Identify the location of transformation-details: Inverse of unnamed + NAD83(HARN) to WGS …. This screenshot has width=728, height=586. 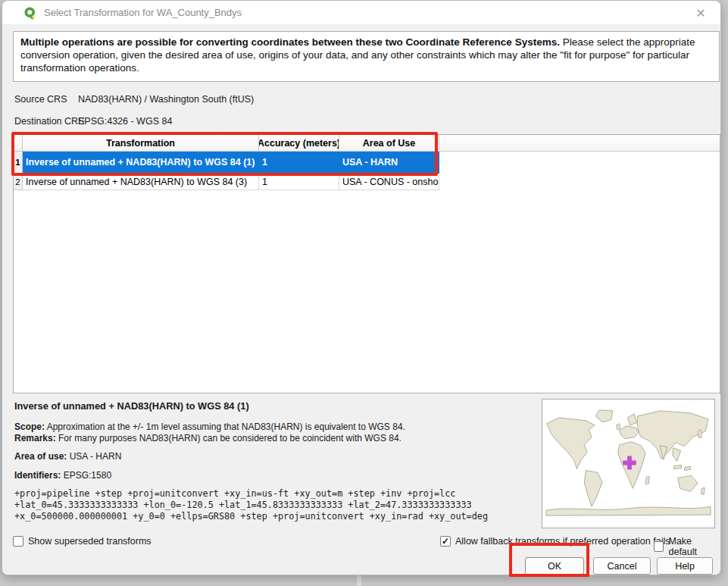
(276, 461).